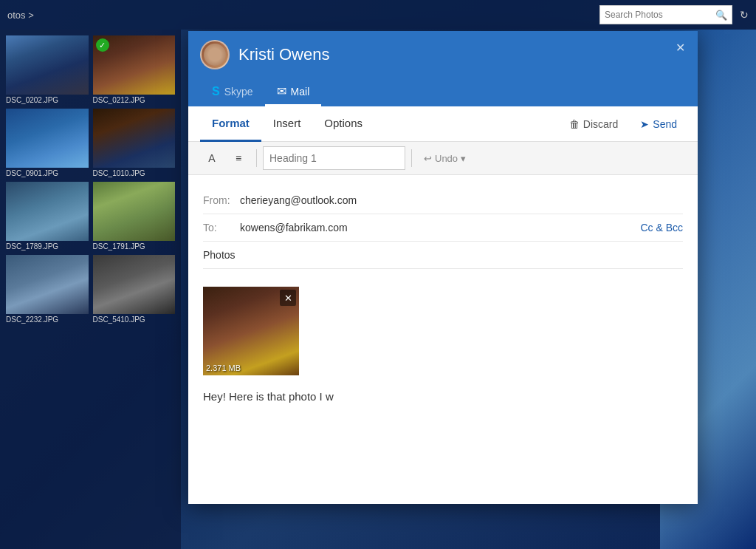  What do you see at coordinates (659, 124) in the screenshot?
I see `send-button: ➤ Send` at bounding box center [659, 124].